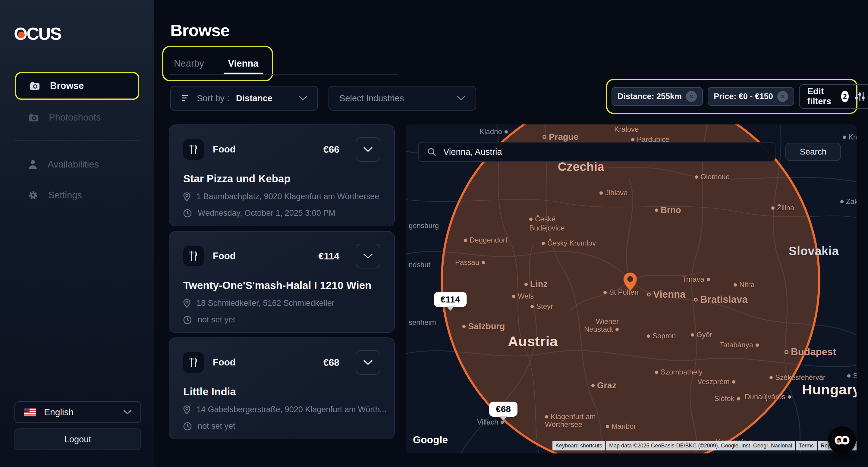 The height and width of the screenshot is (467, 868). I want to click on map-label: Nitra, so click(744, 285).